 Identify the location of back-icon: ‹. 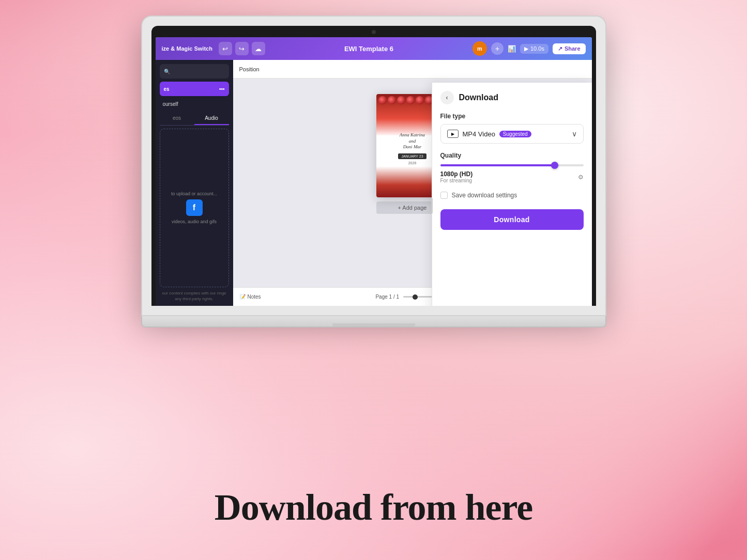
(447, 98).